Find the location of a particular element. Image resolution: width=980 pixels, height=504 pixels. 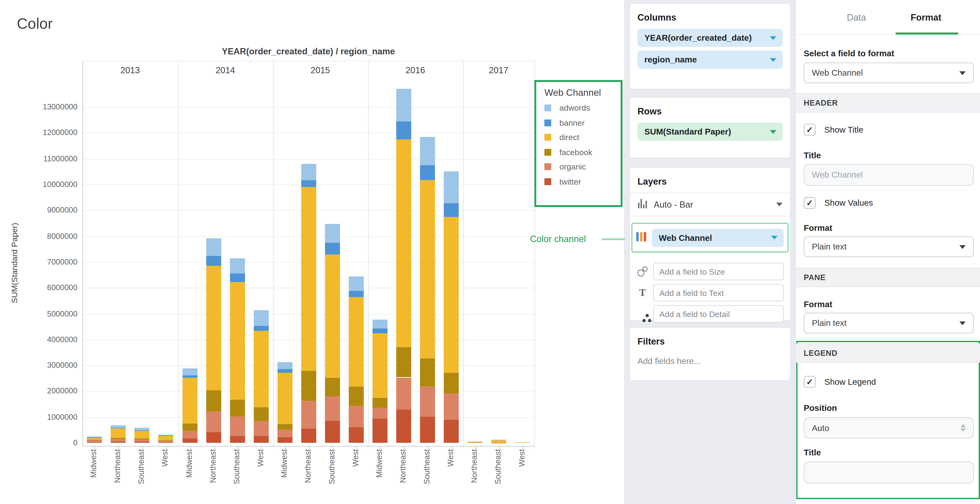

bar-segment-banner-2016-Southeast is located at coordinates (427, 173).